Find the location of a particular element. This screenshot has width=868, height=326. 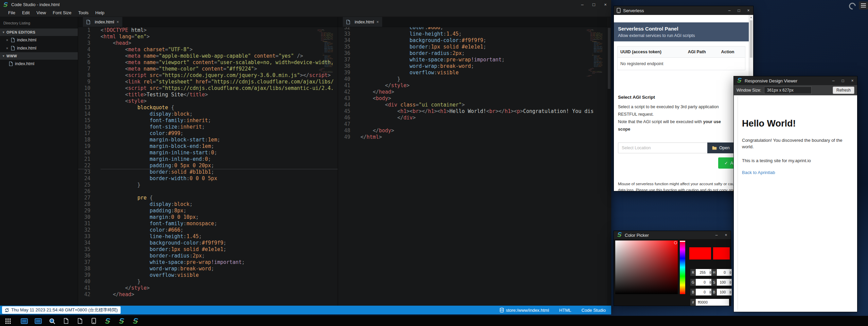

serverless-header-title: Serverless Control Panel is located at coordinates (681, 28).